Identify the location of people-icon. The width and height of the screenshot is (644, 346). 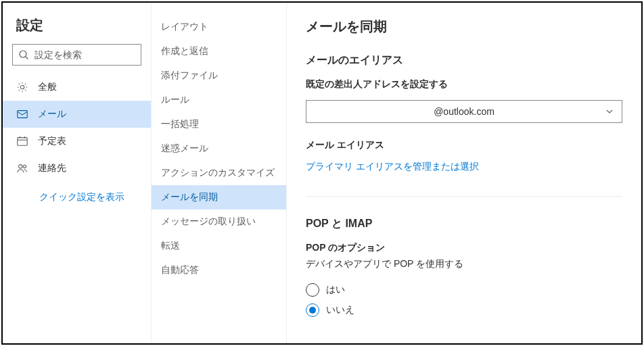
(22, 168).